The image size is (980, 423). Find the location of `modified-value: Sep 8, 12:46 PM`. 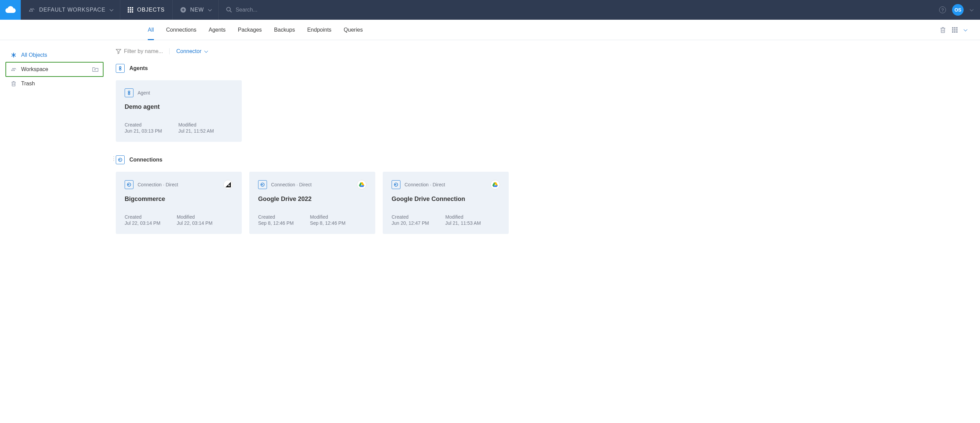

modified-value: Sep 8, 12:46 PM is located at coordinates (328, 223).